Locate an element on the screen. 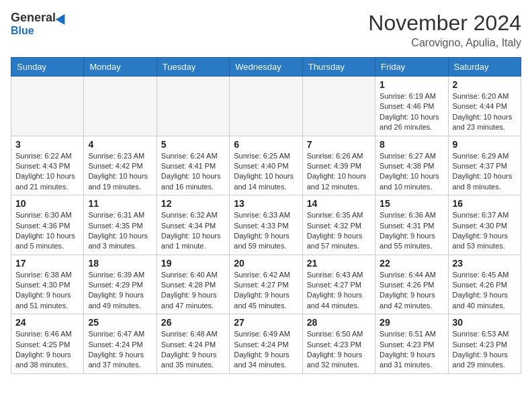 The image size is (532, 411). day-number: 13 is located at coordinates (266, 203).